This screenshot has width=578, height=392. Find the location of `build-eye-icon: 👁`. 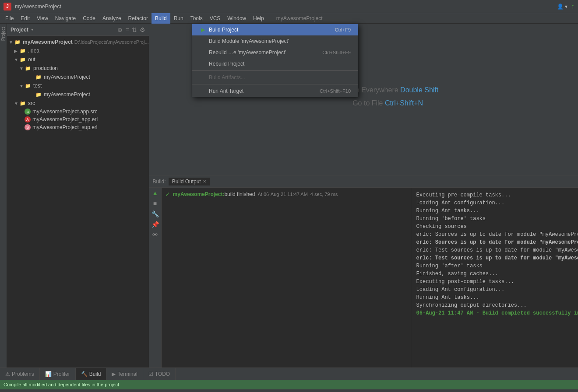

build-eye-icon: 👁 is located at coordinates (155, 235).